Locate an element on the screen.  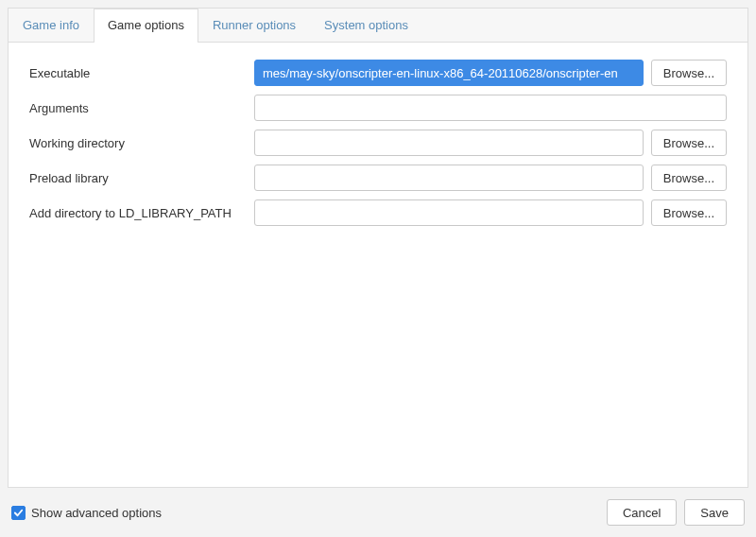
label-executable: Executable is located at coordinates (138, 74).